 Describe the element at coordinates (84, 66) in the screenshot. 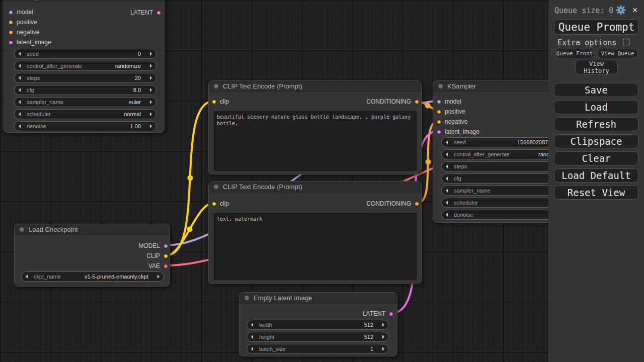

I see `node-ksampler-left: KSampler model positive negative latent_…` at that location.